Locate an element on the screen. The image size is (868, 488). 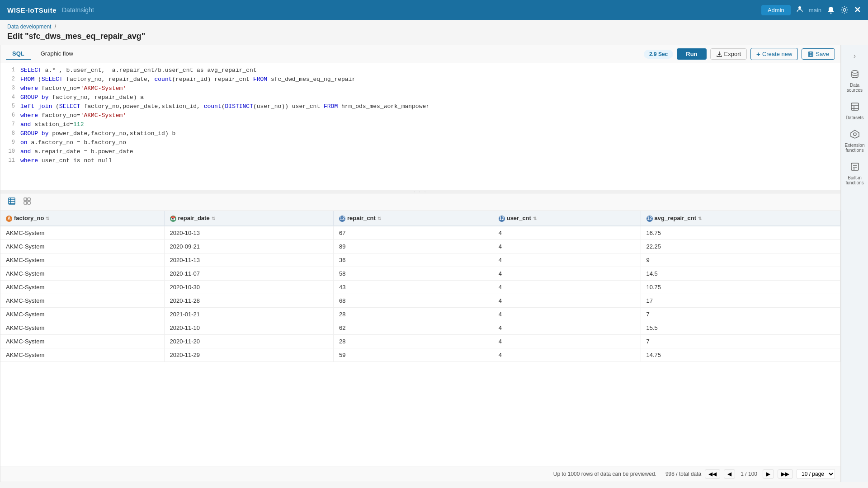
first-page-button: ◀◀ is located at coordinates (712, 474).